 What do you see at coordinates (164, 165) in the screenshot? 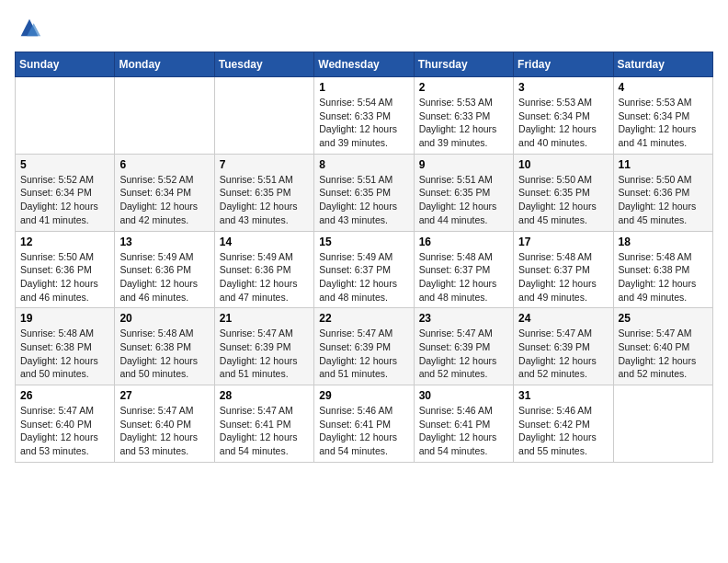
I see `day-number: 6` at bounding box center [164, 165].